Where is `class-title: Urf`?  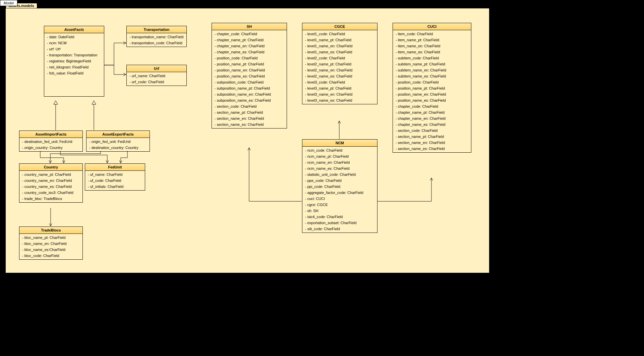
class-title: Urf is located at coordinates (157, 68).